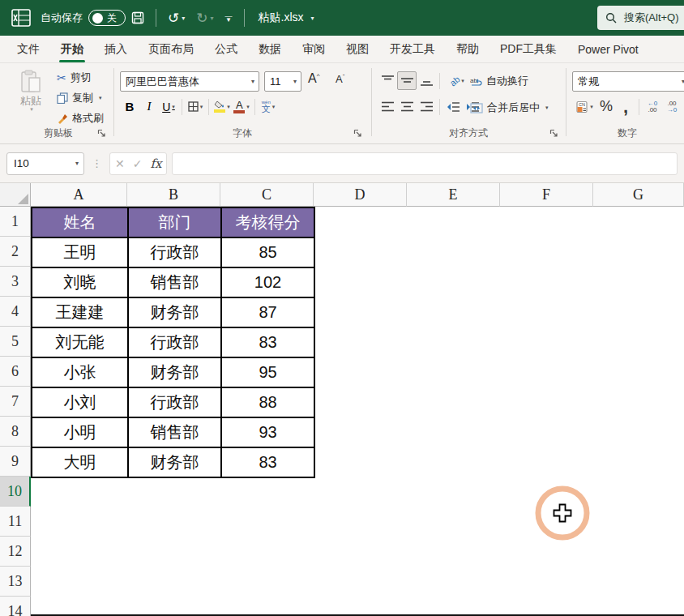  Describe the element at coordinates (426, 81) in the screenshot. I see `align-bottom-button` at that location.